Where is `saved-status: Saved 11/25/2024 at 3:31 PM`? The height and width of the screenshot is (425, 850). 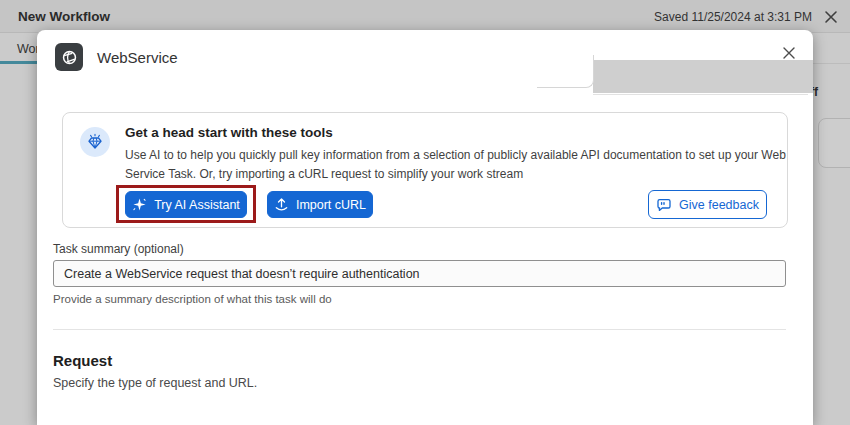 saved-status: Saved 11/25/2024 at 3:31 PM is located at coordinates (733, 17).